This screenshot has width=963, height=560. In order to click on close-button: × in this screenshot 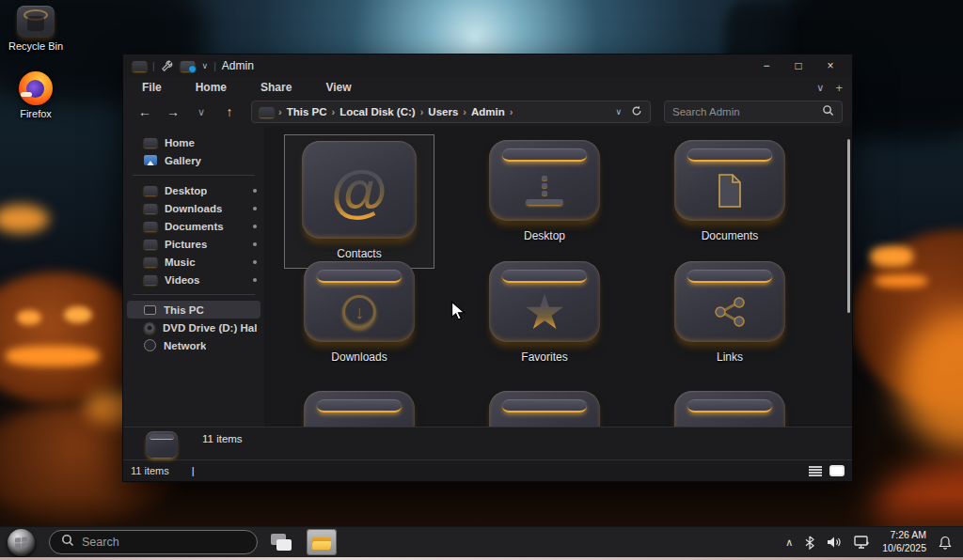, I will do `click(830, 66)`.